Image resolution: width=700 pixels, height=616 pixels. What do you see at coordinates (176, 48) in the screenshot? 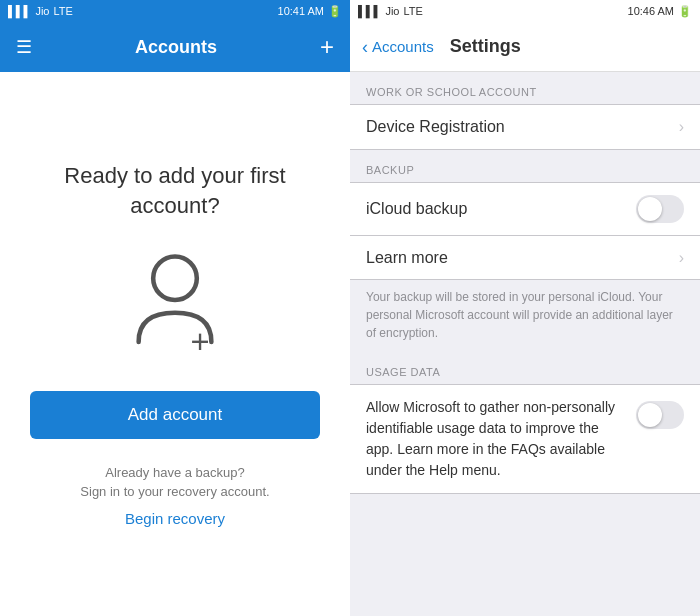
I see `left-navbar-title: Accounts` at bounding box center [176, 48].